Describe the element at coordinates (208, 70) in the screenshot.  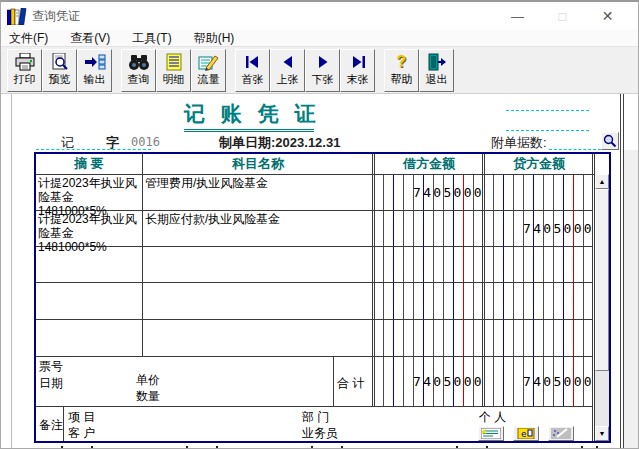
I see `flow-button: 流量` at that location.